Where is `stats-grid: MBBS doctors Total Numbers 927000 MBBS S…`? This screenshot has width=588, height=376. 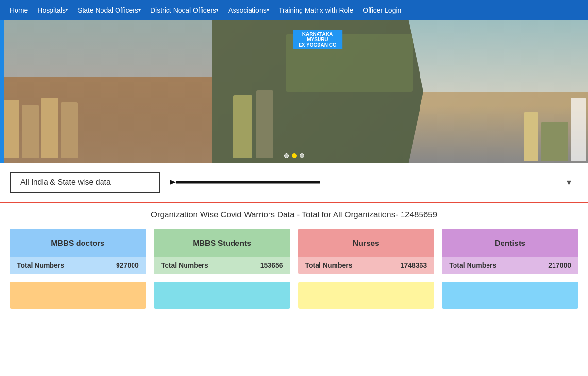
stats-grid: MBBS doctors Total Numbers 927000 MBBS S… is located at coordinates (294, 251).